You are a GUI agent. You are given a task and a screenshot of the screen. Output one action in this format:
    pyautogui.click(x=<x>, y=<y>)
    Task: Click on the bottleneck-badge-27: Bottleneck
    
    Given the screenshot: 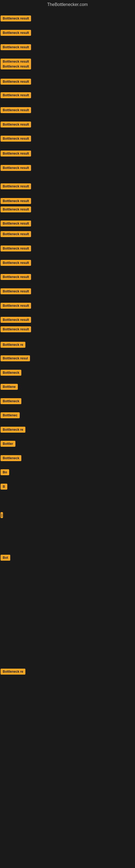 What is the action you would take?
    pyautogui.click(x=11, y=373)
    